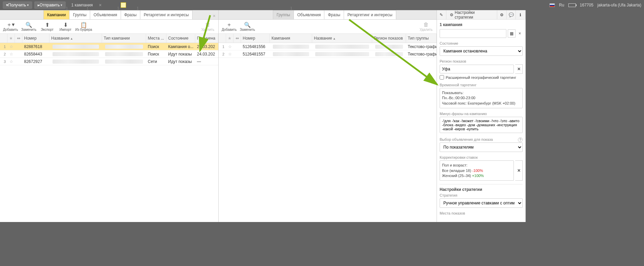 The image size is (644, 266). What do you see at coordinates (477, 69) in the screenshot?
I see `region-input` at bounding box center [477, 69].